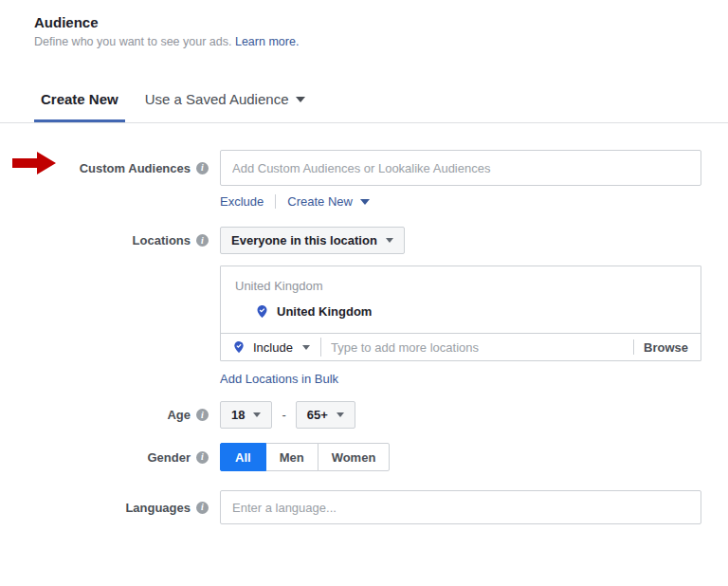  I want to click on languages-row: Languages, so click(364, 507).